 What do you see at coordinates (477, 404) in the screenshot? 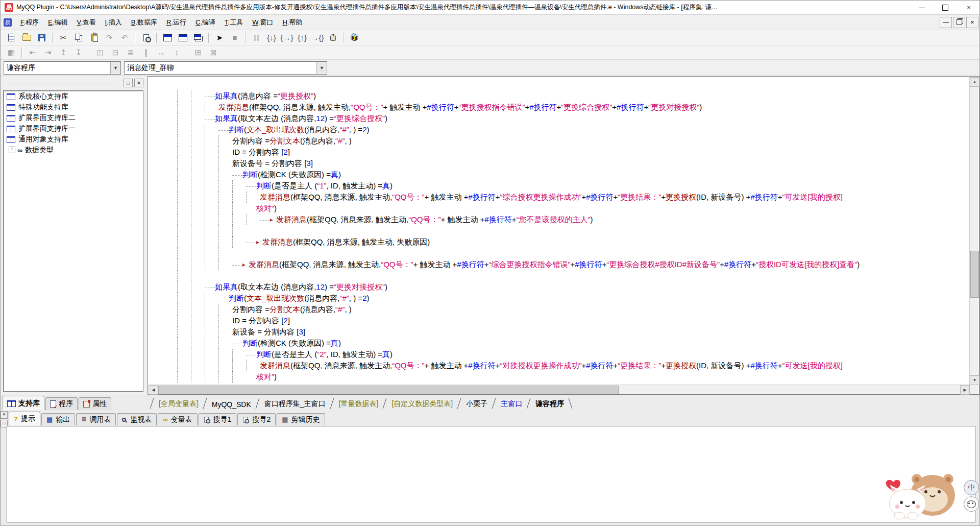
I see `source-tab-6: 小栗子` at bounding box center [477, 404].